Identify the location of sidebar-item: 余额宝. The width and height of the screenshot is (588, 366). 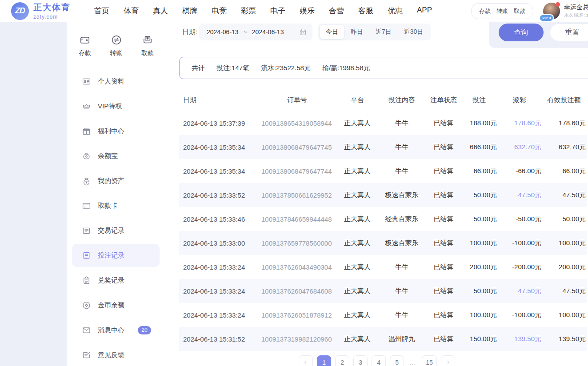
(116, 156).